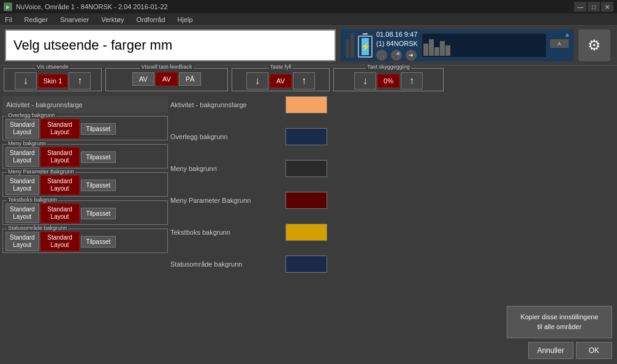  Describe the element at coordinates (484, 45) in the screenshot. I see `chart-area` at that location.